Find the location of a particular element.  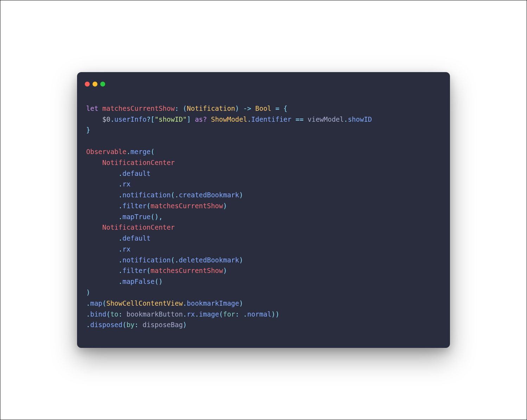

id-notificationcenter-1: NotificationCenter is located at coordinates (139, 163).